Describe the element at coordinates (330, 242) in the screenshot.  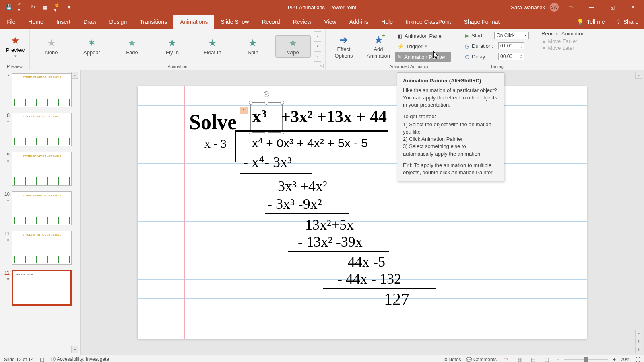
I see `step5: - 13x² -39x` at that location.